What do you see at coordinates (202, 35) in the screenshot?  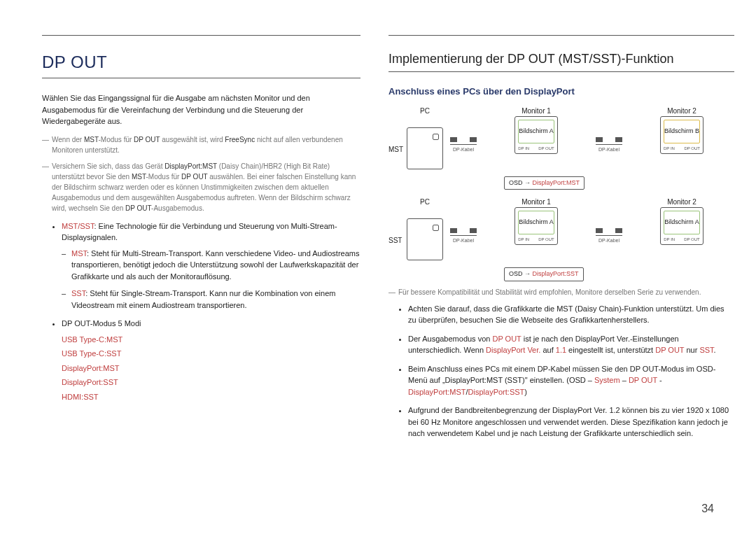 I see `rule-top-left` at bounding box center [202, 35].